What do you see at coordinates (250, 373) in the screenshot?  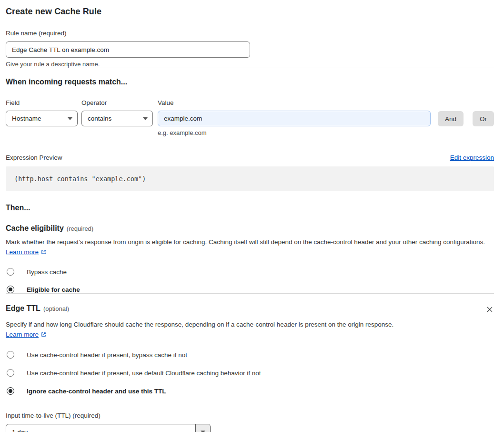 I see `edge-ttl-options: Use cache-control header if present, byp…` at bounding box center [250, 373].